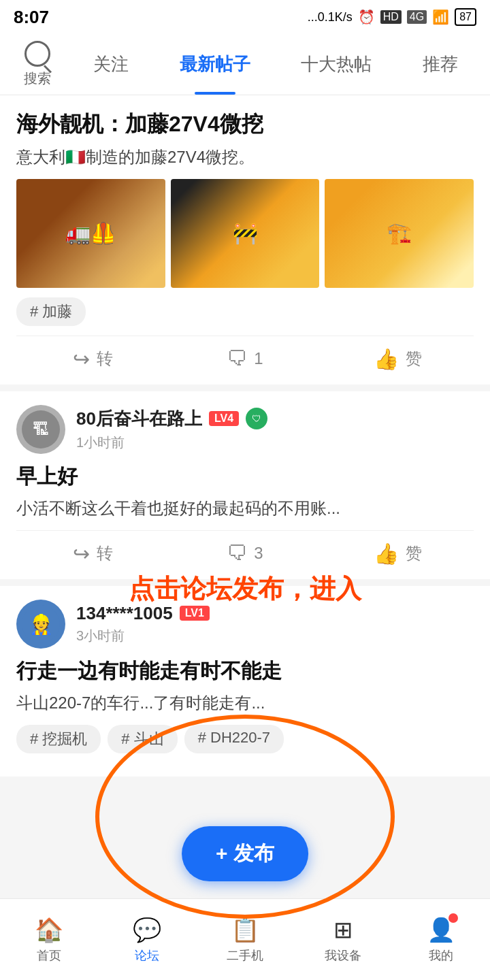 The width and height of the screenshot is (490, 980). I want to click on comment-count-2: 3, so click(259, 553).